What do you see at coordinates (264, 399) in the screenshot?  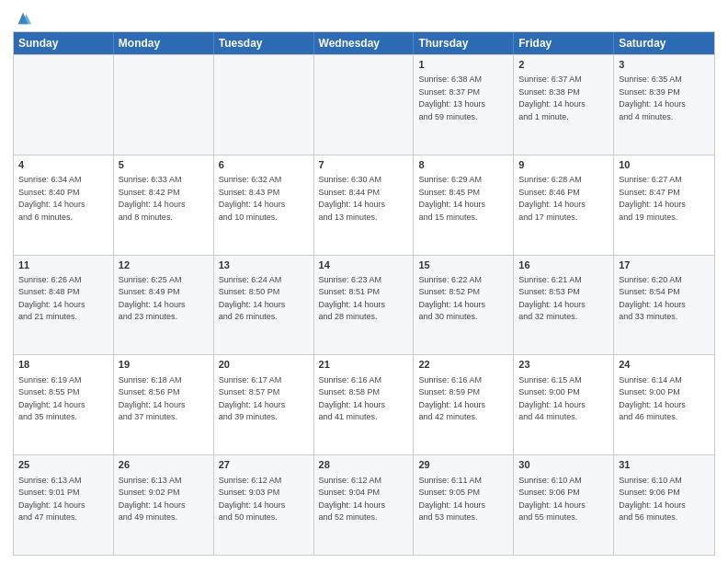 I see `cell-info: Sunrise: 6:17 AM Sunset: 8:57 PM Dayligh…` at bounding box center [264, 399].